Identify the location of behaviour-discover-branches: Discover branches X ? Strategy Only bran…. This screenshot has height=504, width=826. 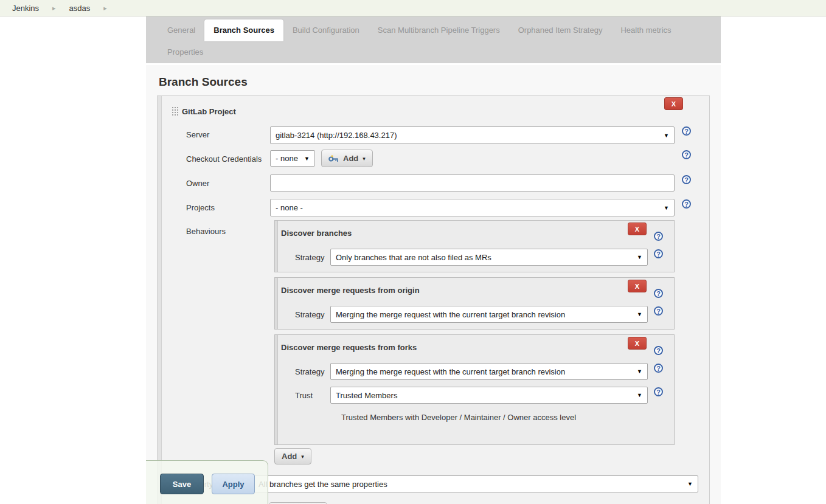
(474, 246).